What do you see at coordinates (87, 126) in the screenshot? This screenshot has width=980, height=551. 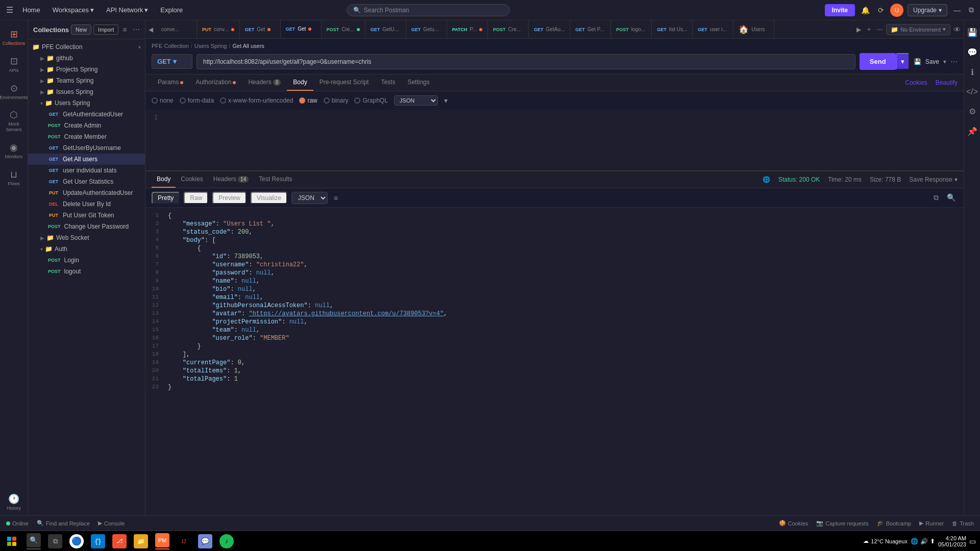 I see `tree-item-create-admin: POST Create Admin` at bounding box center [87, 126].